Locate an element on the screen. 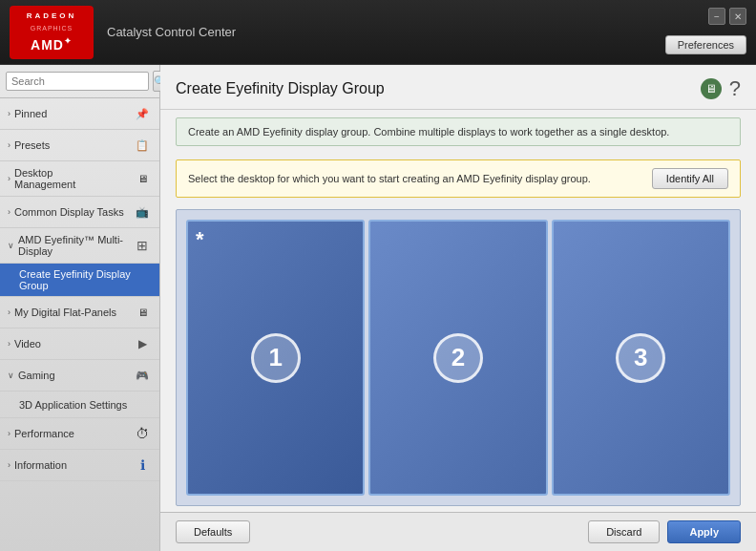  sidebar-item-3d-application-settings: 3D Application Settings is located at coordinates (80, 405).